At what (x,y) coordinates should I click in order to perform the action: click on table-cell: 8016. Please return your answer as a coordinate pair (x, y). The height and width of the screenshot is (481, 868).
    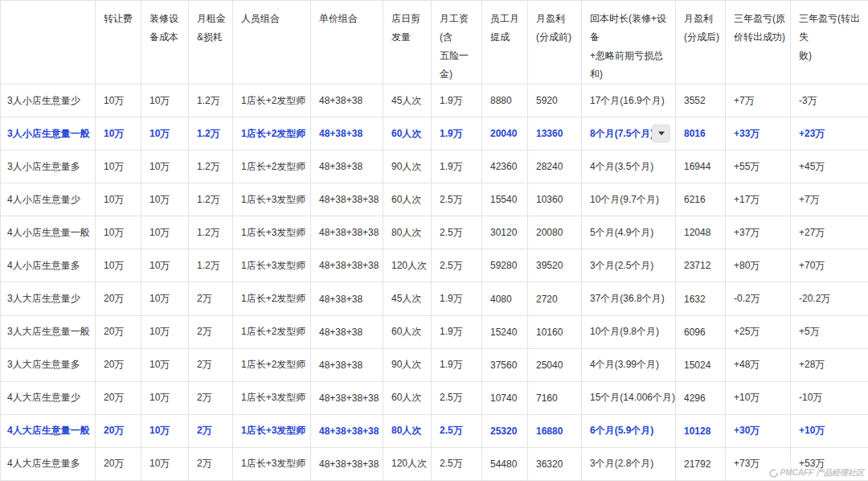
    Looking at the image, I should click on (701, 134).